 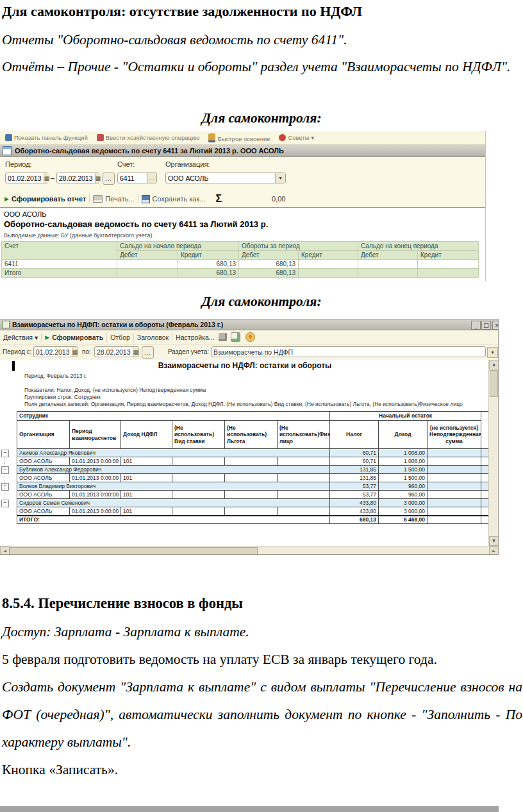 What do you see at coordinates (137, 178) in the screenshot?
I see `account-input: 6411...` at bounding box center [137, 178].